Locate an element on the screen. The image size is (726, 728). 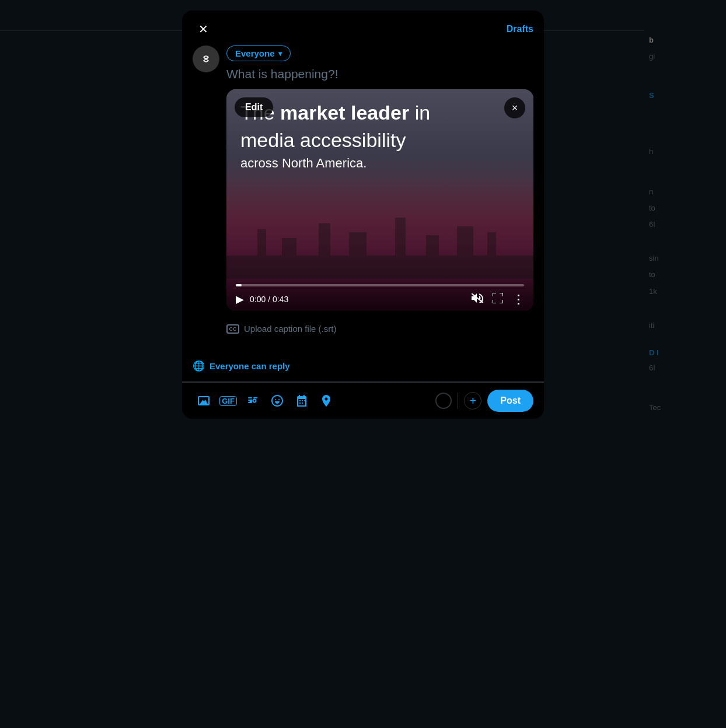
footer-right: + Post is located at coordinates (484, 401).